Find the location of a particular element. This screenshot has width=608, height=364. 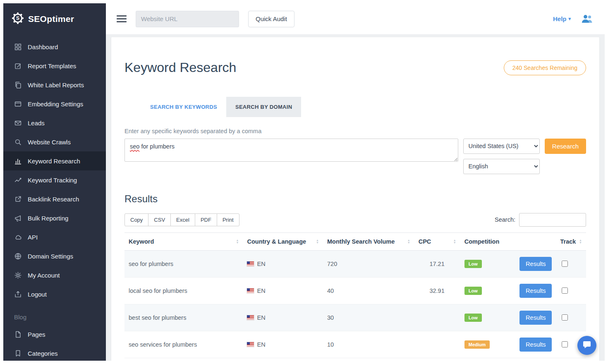

chat-widget-button is located at coordinates (587, 345).